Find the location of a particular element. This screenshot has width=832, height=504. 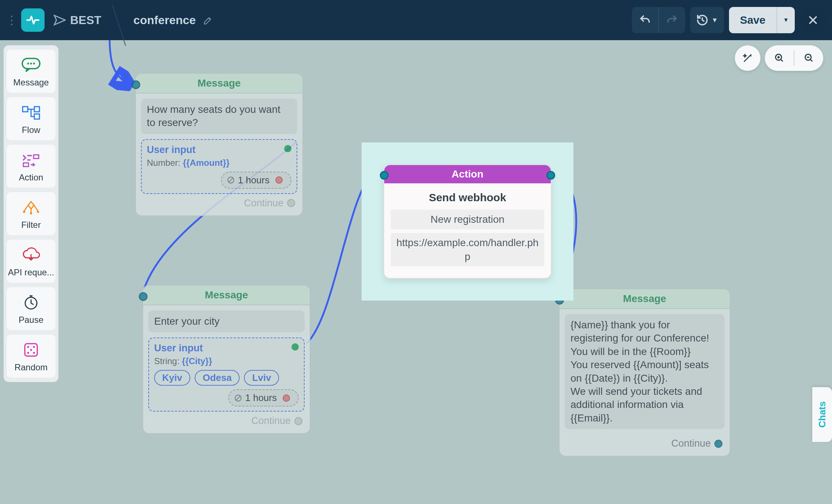

node-message-city: Message Enter your city User input Strin… is located at coordinates (226, 359).